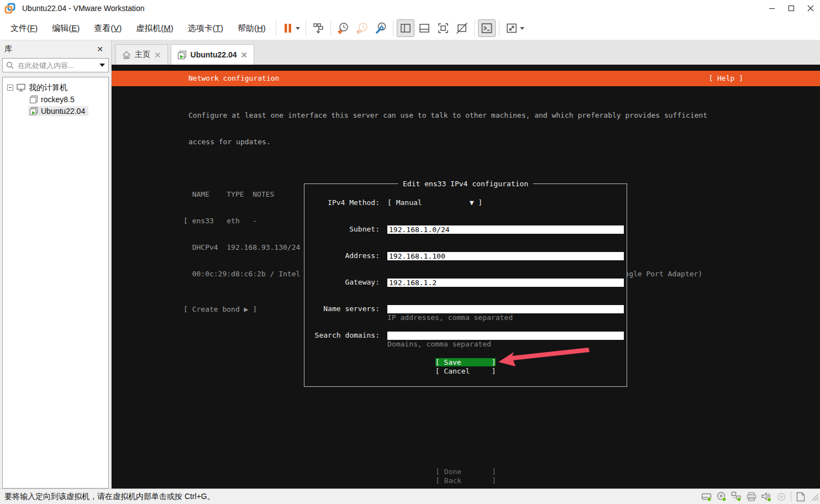 The width and height of the screenshot is (820, 504). I want to click on resize-grip, so click(814, 497).